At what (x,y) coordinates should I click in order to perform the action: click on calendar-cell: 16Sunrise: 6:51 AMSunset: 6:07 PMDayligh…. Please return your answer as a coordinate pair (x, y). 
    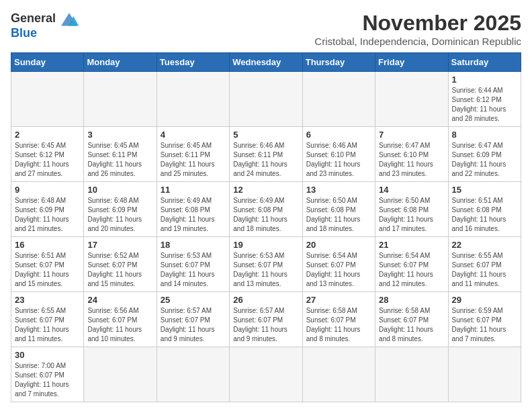
    Looking at the image, I should click on (48, 265).